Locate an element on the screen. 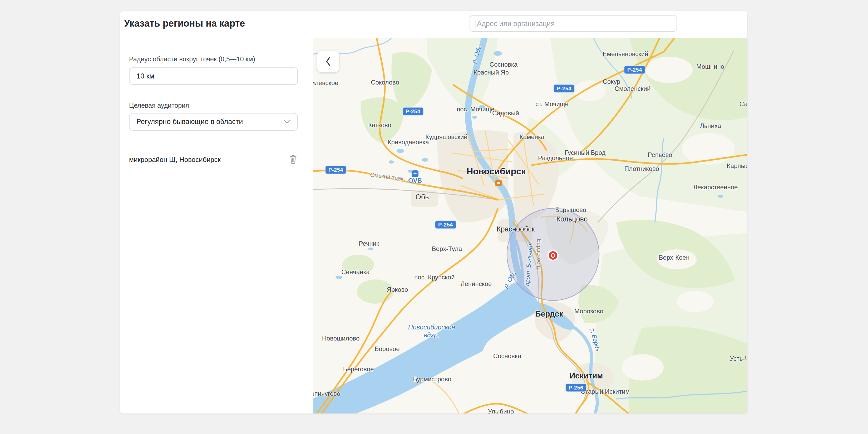  location-pin is located at coordinates (553, 255).